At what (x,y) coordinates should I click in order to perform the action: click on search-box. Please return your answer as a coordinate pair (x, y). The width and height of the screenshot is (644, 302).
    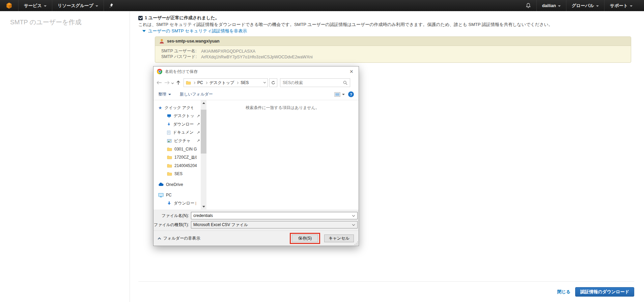
    Looking at the image, I should click on (315, 83).